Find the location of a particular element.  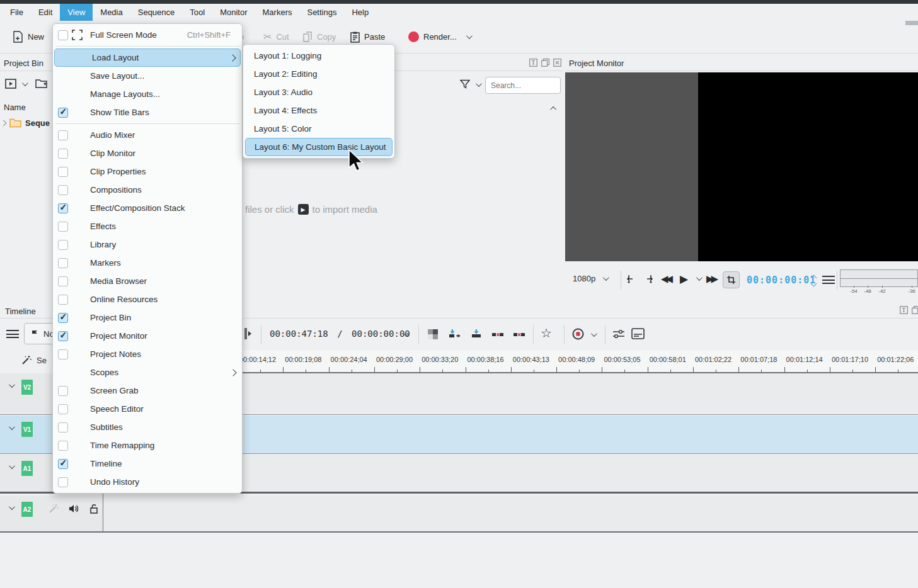

view-menu-item: Timeline is located at coordinates (147, 463).